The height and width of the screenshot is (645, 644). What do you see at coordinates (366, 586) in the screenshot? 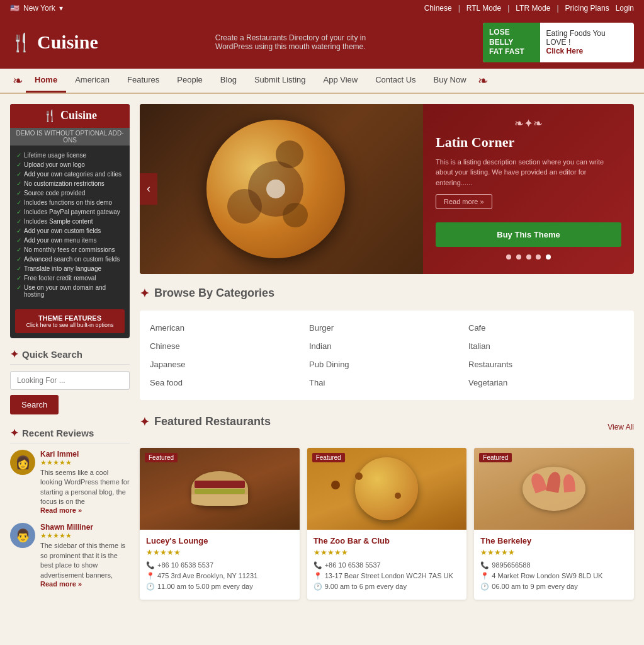
I see `hours-text-2: 9.00 am to 6 pm every day` at bounding box center [366, 586].